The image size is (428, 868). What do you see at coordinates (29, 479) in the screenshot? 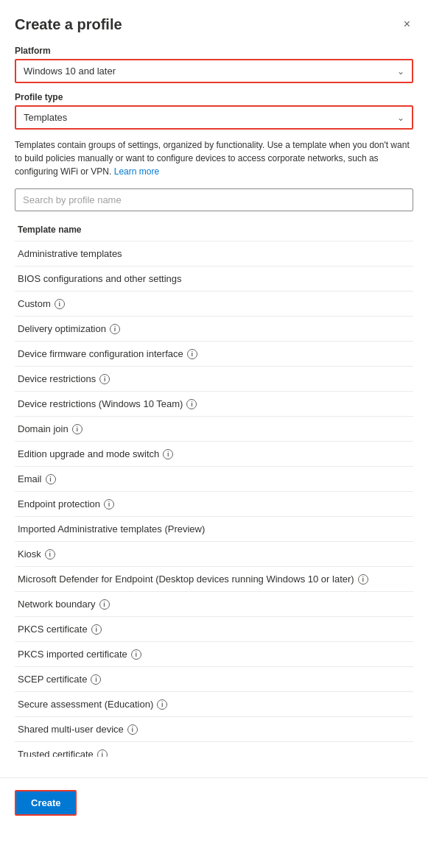
I see `template-name: Email` at bounding box center [29, 479].